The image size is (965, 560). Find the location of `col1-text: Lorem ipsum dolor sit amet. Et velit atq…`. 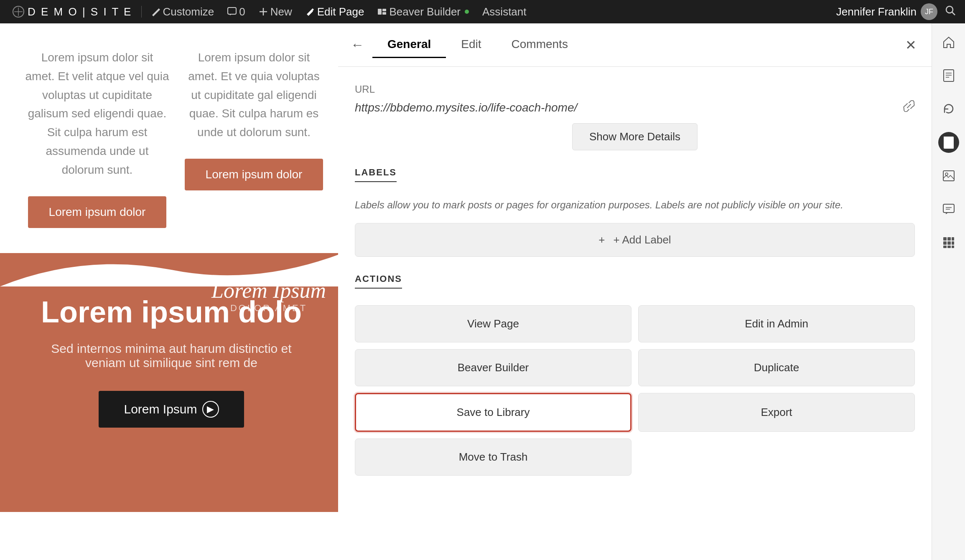

col1-text: Lorem ipsum dolor sit amet. Et velit atq… is located at coordinates (97, 114).